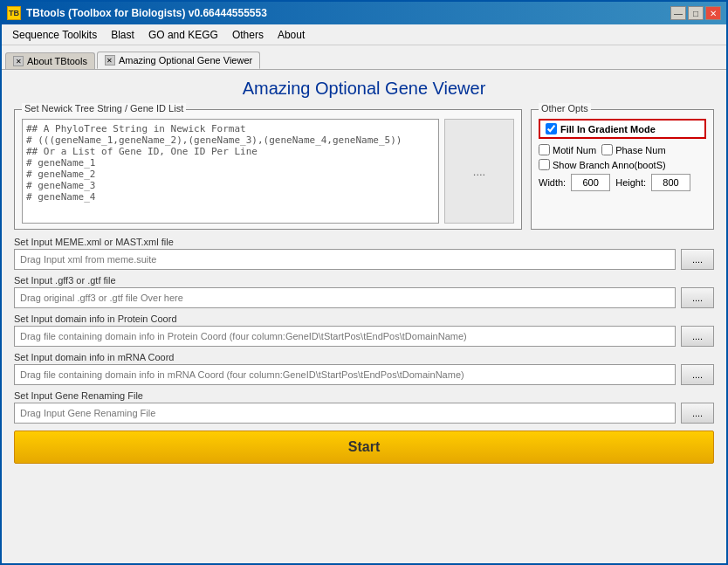 This screenshot has height=565, width=728. What do you see at coordinates (608, 129) in the screenshot?
I see `fill-gradient-label: Fill In Gradient Mode` at bounding box center [608, 129].